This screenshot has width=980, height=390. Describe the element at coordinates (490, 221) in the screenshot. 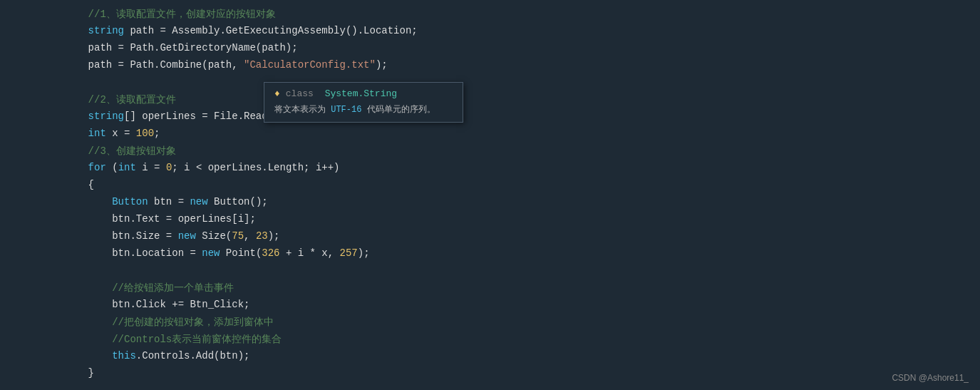

I see `code-line-13: btn.Text = operLines[i];` at that location.